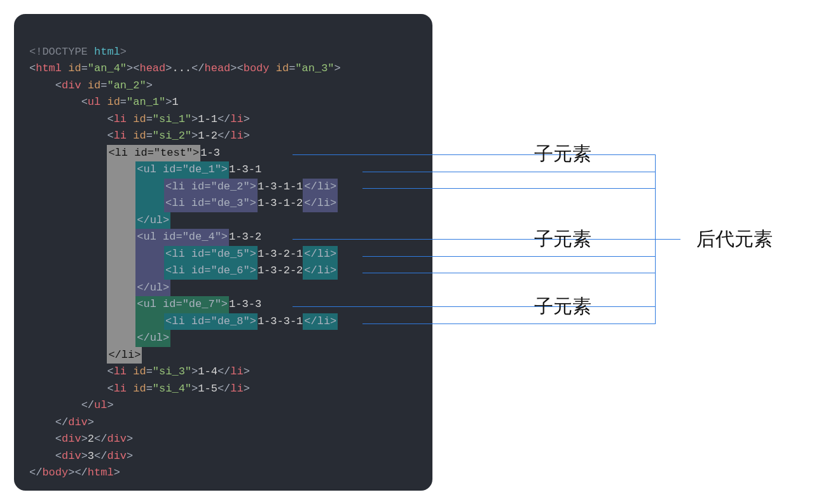 This screenshot has width=814, height=504. Describe the element at coordinates (211, 254) in the screenshot. I see `li-de5: <li id="de_5">` at that location.